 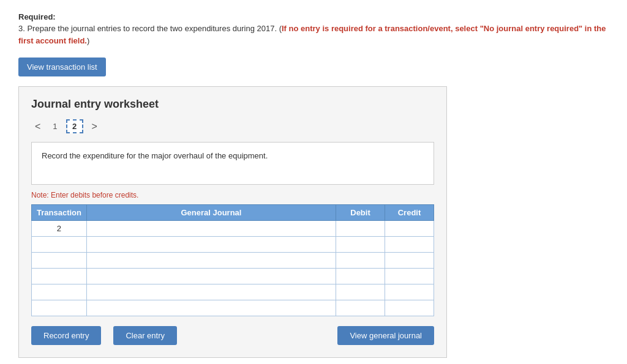 I want to click on page-2-label: 2, so click(x=75, y=126).